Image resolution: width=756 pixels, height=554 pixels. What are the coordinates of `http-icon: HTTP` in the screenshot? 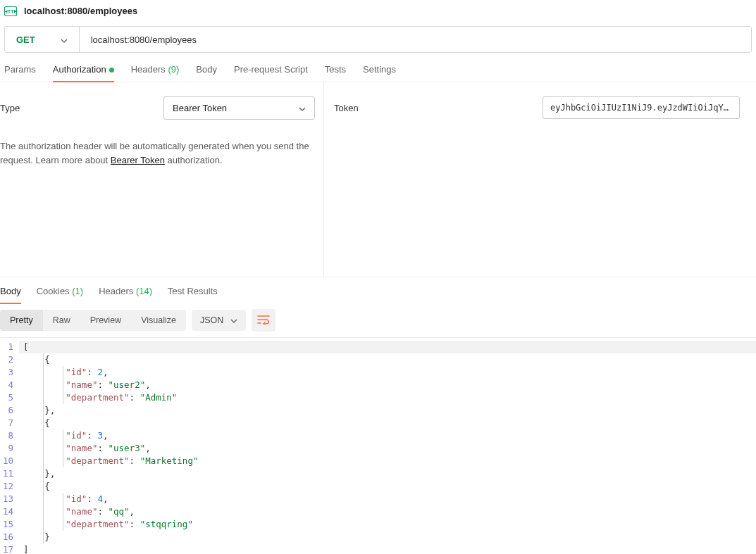 It's located at (11, 11).